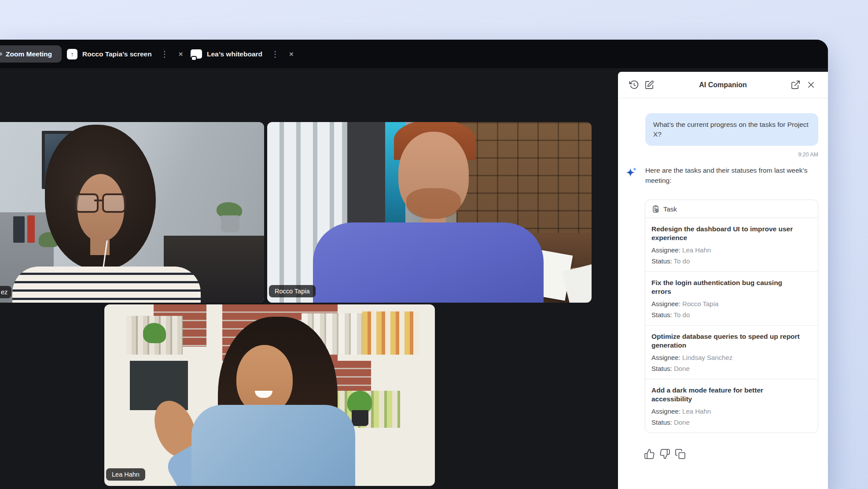  I want to click on whiteboard-icon, so click(196, 54).